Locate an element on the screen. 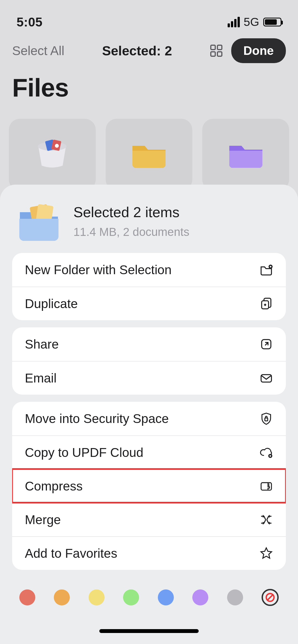 Image resolution: width=298 pixels, height=644 pixels. bg-card-trash is located at coordinates (52, 155).